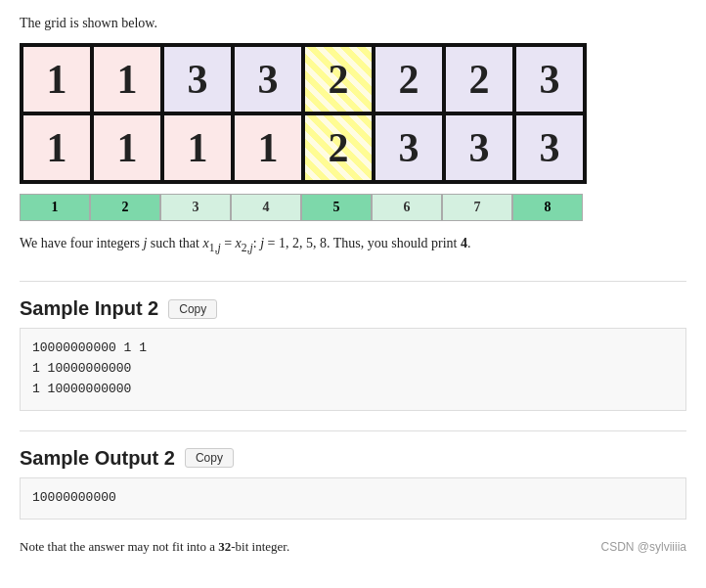  I want to click on col-num-3: 3, so click(196, 207).